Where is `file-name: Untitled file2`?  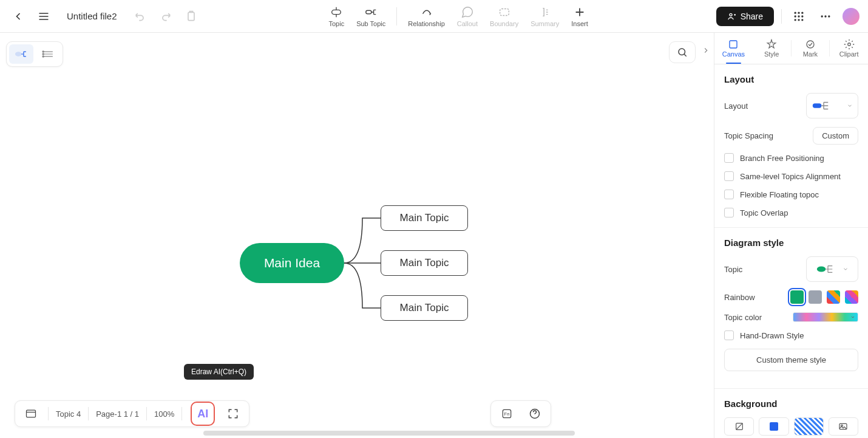
file-name: Untitled file2 is located at coordinates (92, 16).